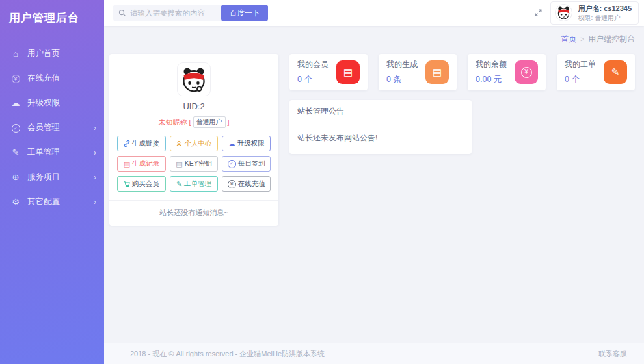 This screenshot has width=644, height=364. What do you see at coordinates (507, 72) in the screenshot?
I see `stat-card-balance: 我的余额 0.00 元 ¥` at bounding box center [507, 72].